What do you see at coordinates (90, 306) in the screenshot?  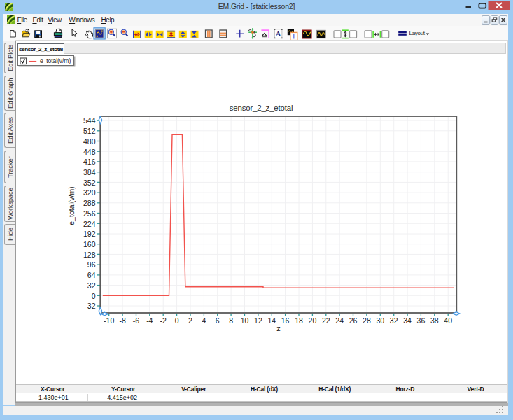 I see `svg-text: -32` at bounding box center [90, 306].